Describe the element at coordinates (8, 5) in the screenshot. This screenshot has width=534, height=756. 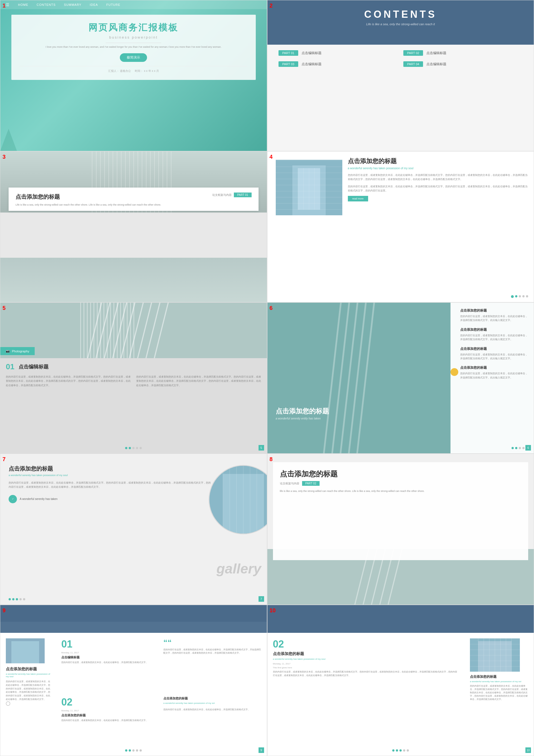
I see `menu-icon: ☰` at that location.